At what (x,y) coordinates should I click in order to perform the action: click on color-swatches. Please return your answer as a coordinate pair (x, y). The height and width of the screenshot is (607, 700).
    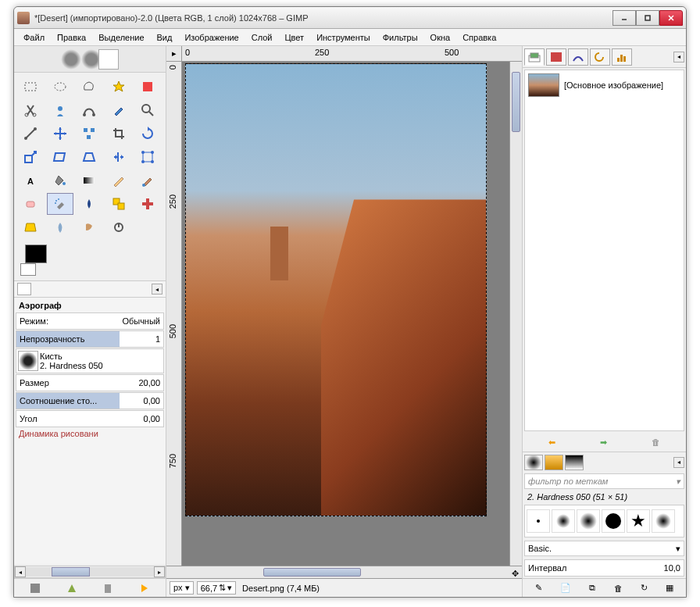
    Looking at the image, I should click on (90, 261).